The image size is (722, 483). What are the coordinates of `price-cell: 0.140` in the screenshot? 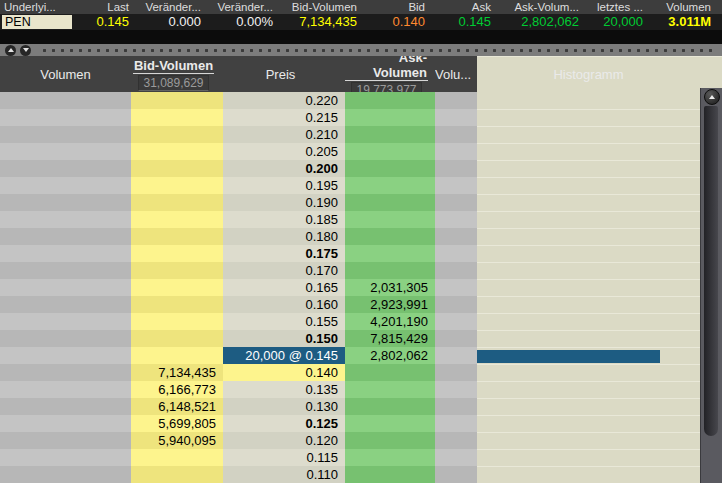 It's located at (284, 372).